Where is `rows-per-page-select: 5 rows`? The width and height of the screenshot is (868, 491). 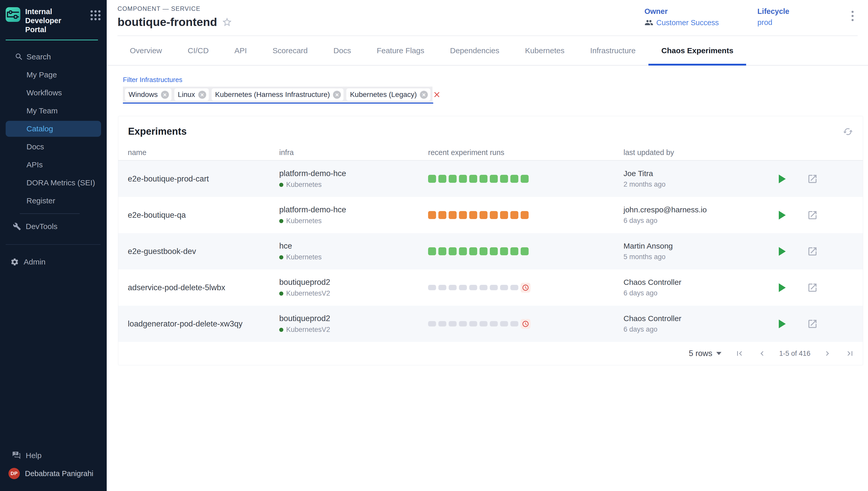 rows-per-page-select: 5 rows is located at coordinates (705, 353).